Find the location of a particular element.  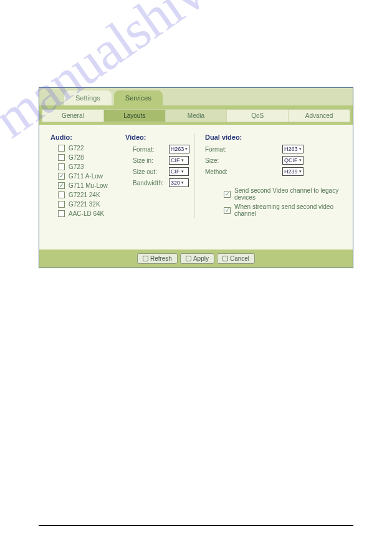

audio-item: AAC-LD 64K is located at coordinates (83, 213).